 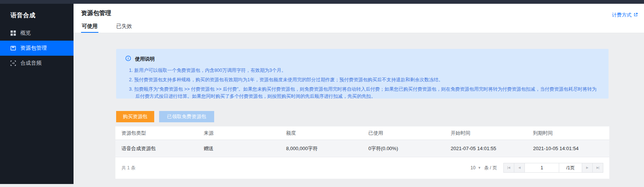 What do you see at coordinates (362, 133) in the screenshot?
I see `table-header-row: 资源包类型 来源 额度 已使用 开始时间 到期时间` at bounding box center [362, 133].